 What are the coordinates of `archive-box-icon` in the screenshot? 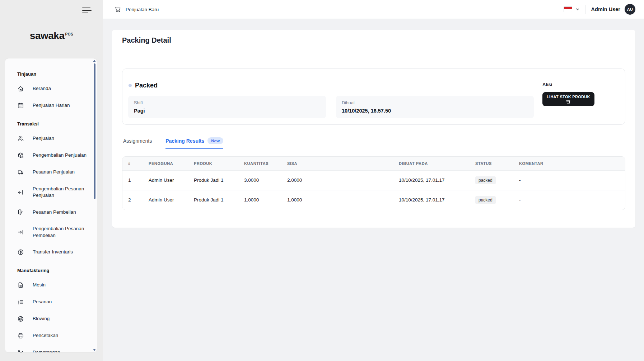 It's located at (568, 102).